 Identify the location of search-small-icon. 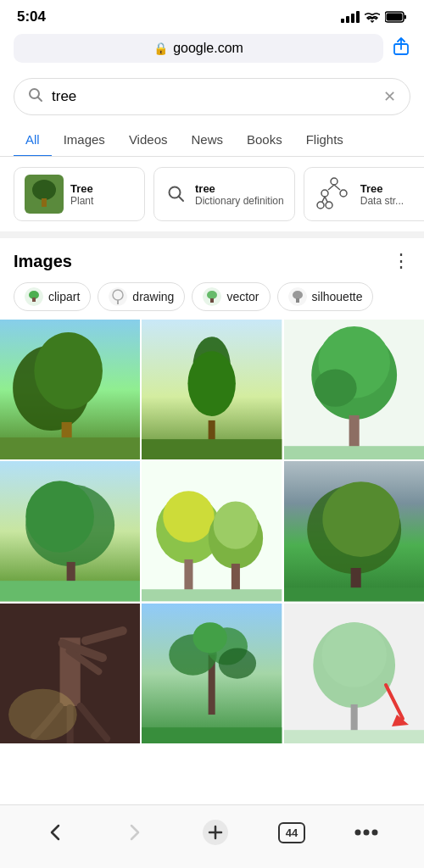
(176, 194).